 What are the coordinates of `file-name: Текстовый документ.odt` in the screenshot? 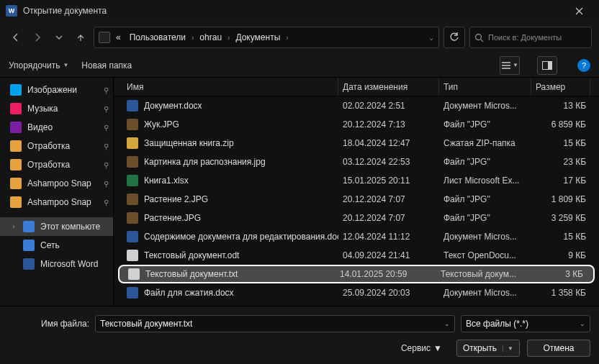 It's located at (192, 255).